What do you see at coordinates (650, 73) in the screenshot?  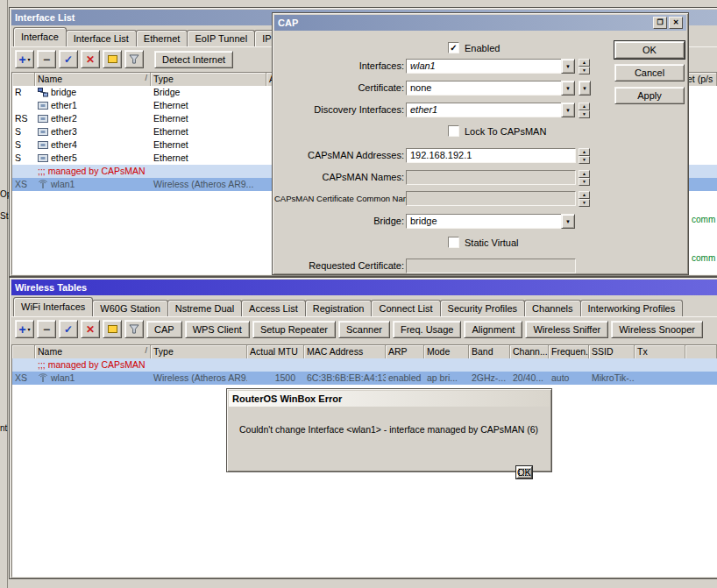 I see `cancel-button: Cancel` at bounding box center [650, 73].